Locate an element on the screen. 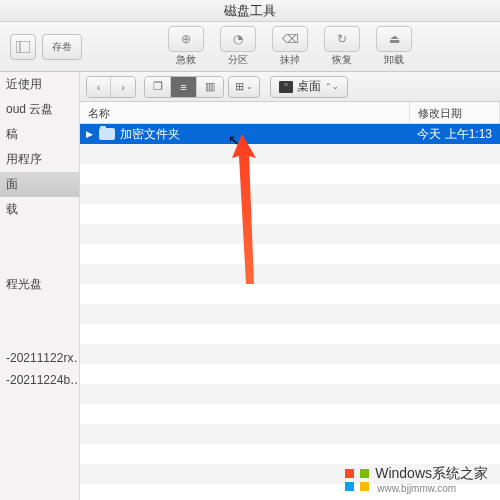  sidebar-drafts: 稿 is located at coordinates (40, 134).